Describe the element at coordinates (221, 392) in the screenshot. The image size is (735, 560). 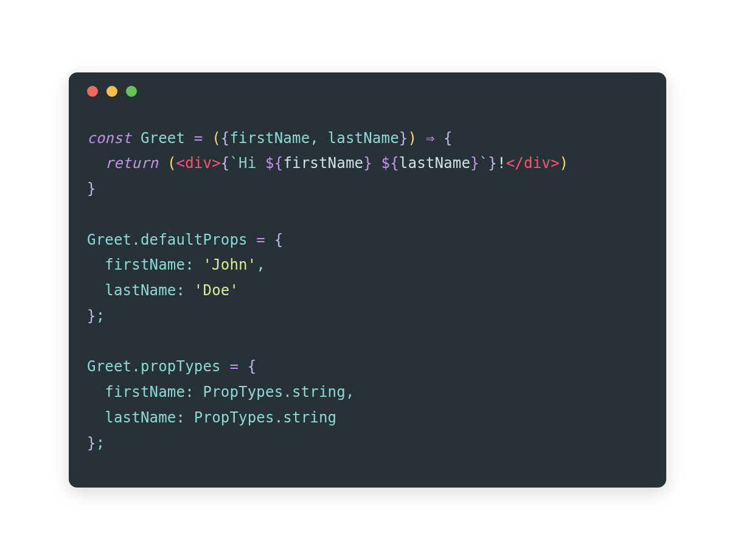
I see `code-line-11: firstName: PropTypes.string,` at that location.